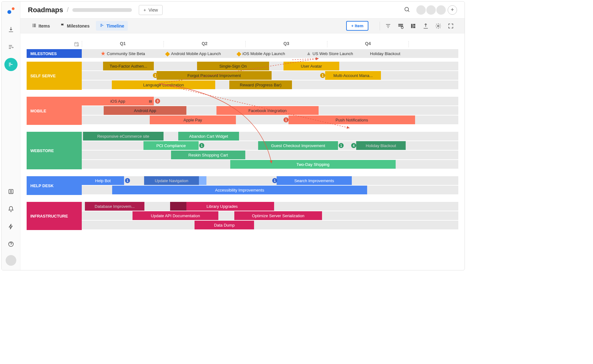 This screenshot has height=364, width=593. What do you see at coordinates (11, 29) in the screenshot?
I see `nav-import-icon` at bounding box center [11, 29].